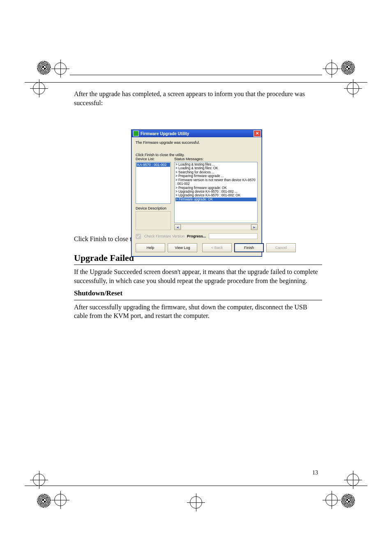 The image size is (392, 555). I want to click on status-line: > Preparing firmware upgrade ..., so click(216, 176).